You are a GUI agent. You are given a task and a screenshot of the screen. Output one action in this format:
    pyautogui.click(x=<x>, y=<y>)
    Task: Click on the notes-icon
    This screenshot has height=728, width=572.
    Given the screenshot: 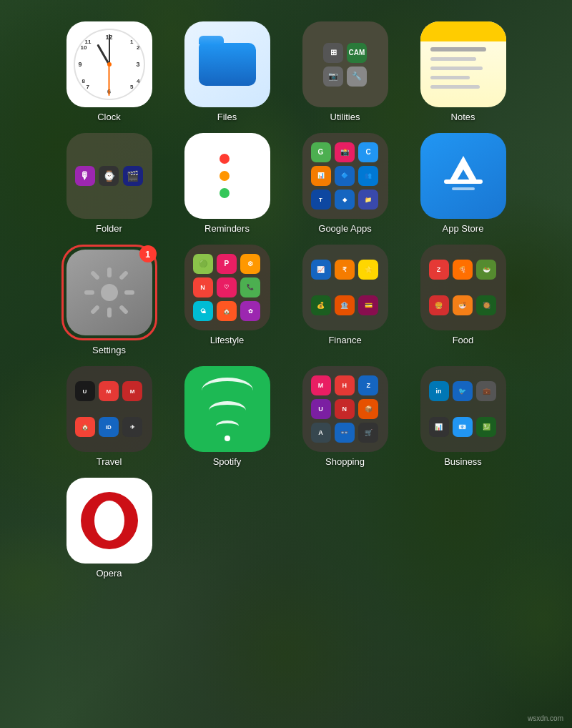 What is the action you would take?
    pyautogui.click(x=463, y=64)
    